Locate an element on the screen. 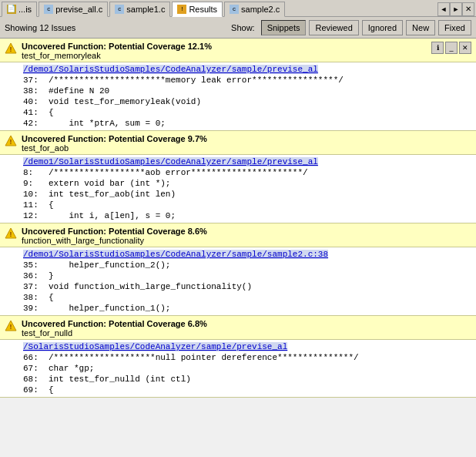 This screenshot has width=476, height=457. issue-2-title-area: Uncovered Function: Potential Coverage 9… is located at coordinates (246, 143).